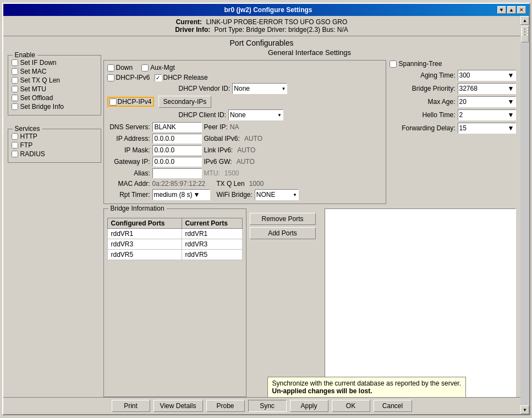  I want to click on set-if-down-label: Set IF Down, so click(39, 63).